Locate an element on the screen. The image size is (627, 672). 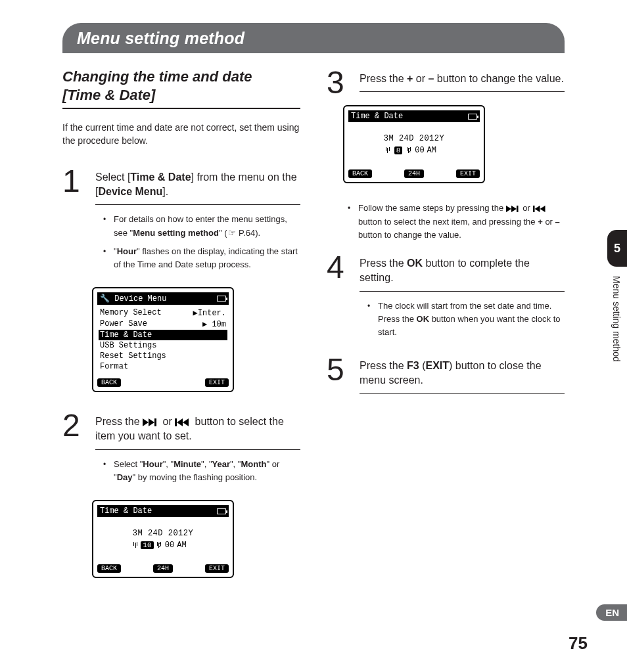
lcd-time-date-1: Time & Date 3M 24D 2012Y 10:00 AM BACK 2… is located at coordinates (163, 539).